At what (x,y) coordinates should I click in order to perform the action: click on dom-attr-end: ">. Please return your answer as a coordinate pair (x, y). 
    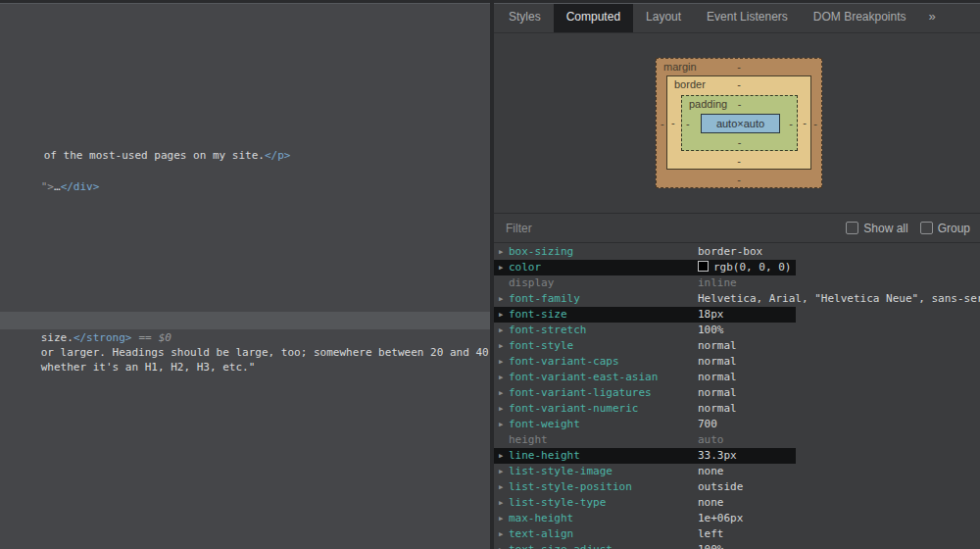
    Looking at the image, I should click on (47, 186).